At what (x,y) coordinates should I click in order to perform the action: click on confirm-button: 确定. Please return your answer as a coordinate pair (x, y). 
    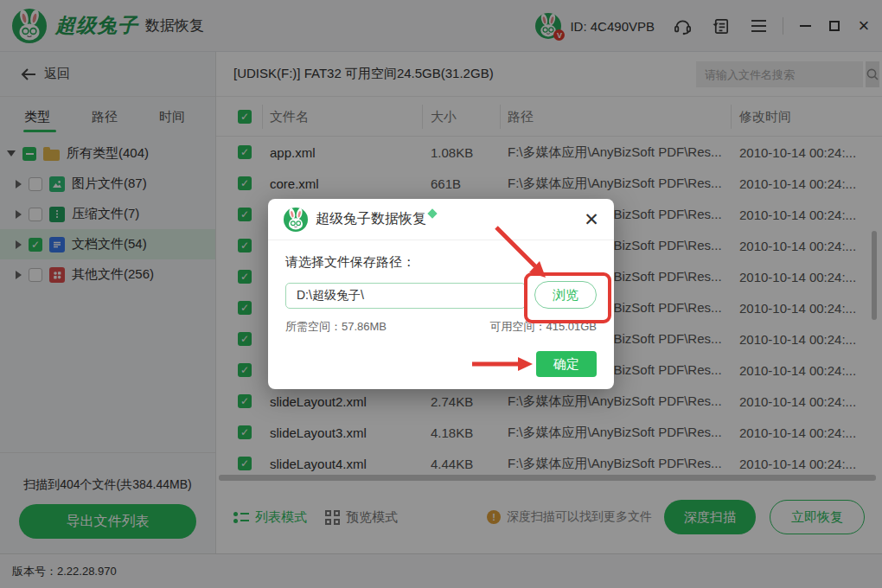
    Looking at the image, I should click on (566, 364).